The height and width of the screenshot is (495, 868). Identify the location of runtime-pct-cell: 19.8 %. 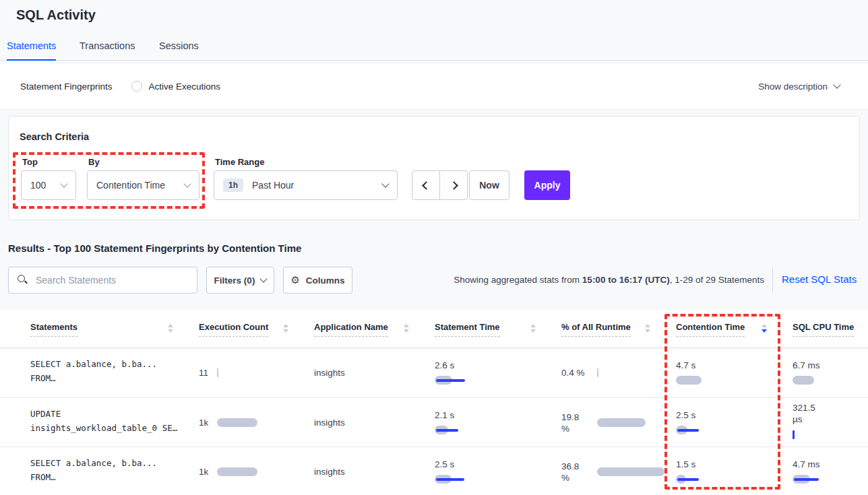
(616, 423).